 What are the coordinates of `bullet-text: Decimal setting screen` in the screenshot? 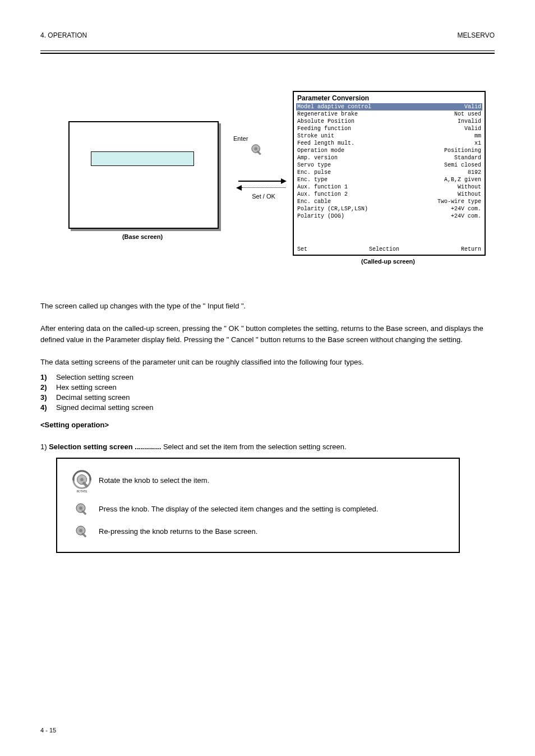 It's located at (93, 397).